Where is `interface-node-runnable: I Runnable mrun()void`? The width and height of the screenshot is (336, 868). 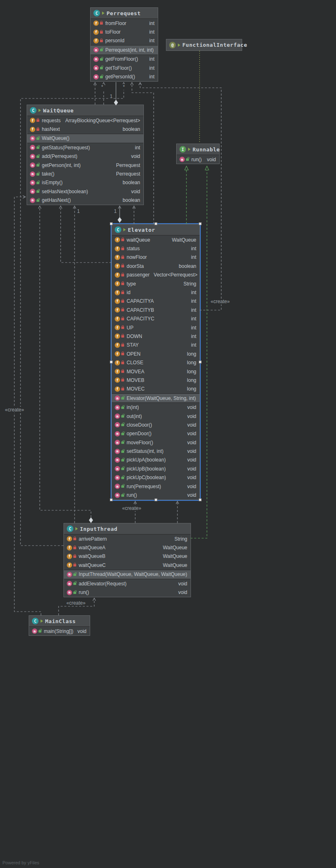 interface-node-runnable: I Runnable mrun()void is located at coordinates (198, 154).